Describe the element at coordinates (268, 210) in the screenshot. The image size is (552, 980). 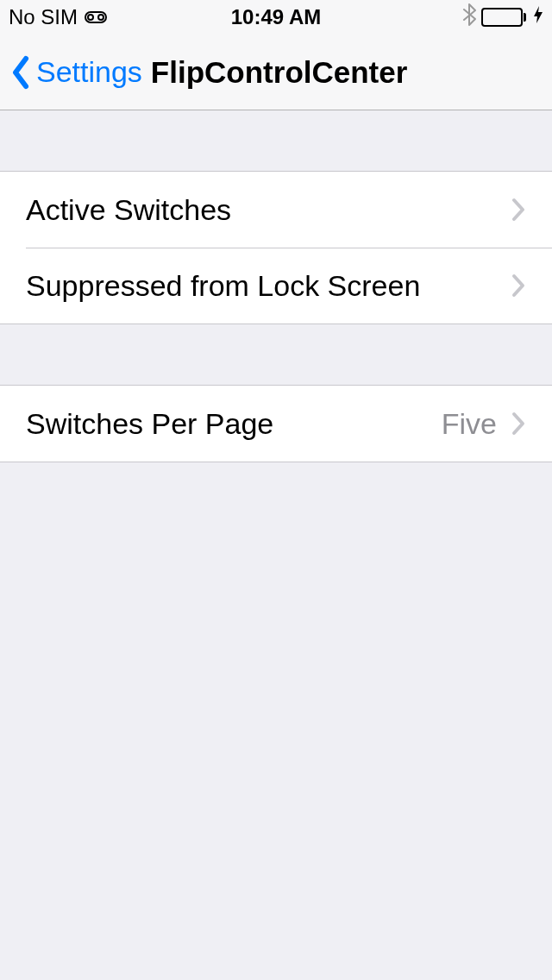
I see `row-label: Active Switches` at that location.